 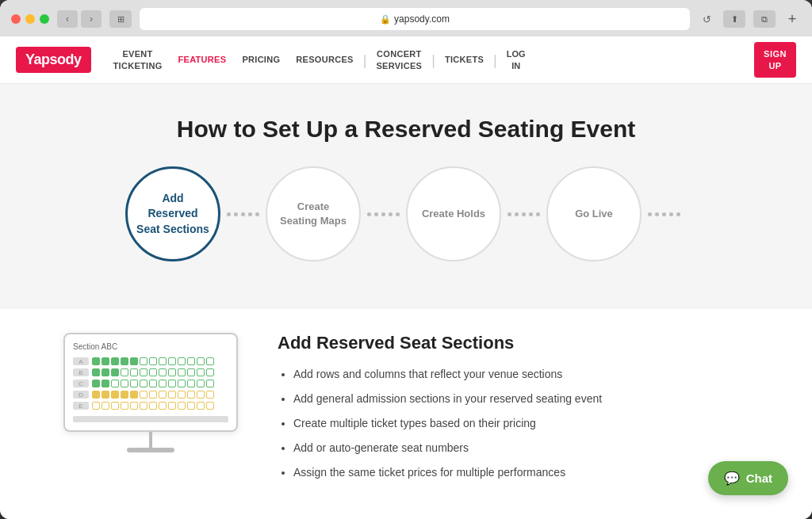 What do you see at coordinates (734, 19) in the screenshot?
I see `share-button: ⬆` at bounding box center [734, 19].